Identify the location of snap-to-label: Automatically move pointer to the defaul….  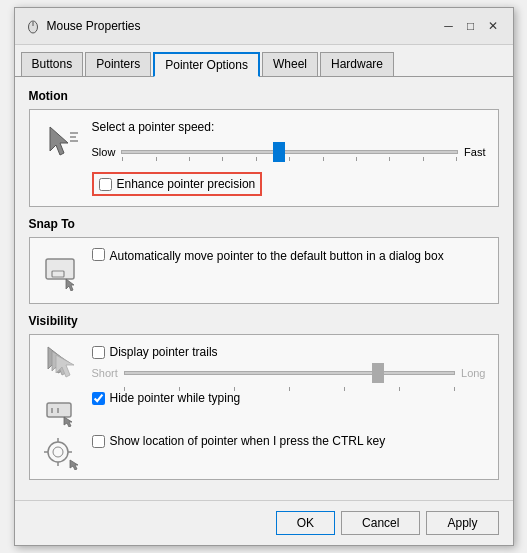
(298, 256).